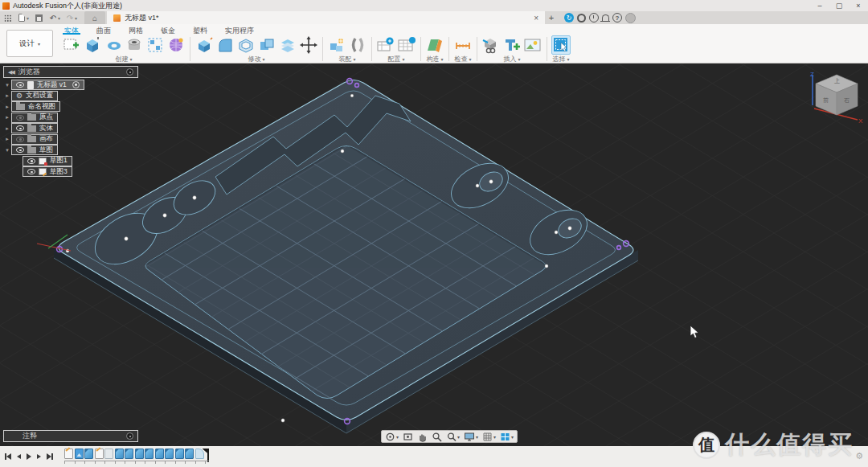 Image resolution: width=868 pixels, height=467 pixels. What do you see at coordinates (20, 150) in the screenshot?
I see `sketches-visibility-eye-icon` at bounding box center [20, 150].